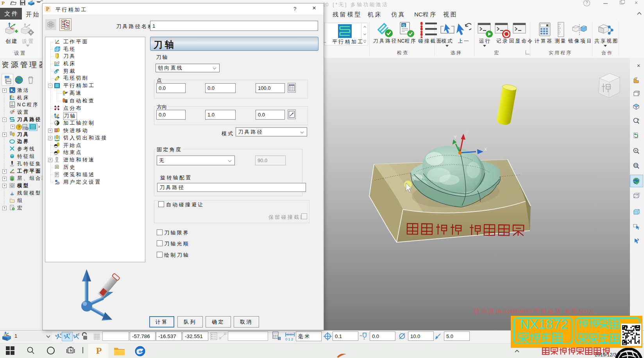  What do you see at coordinates (140, 351) in the screenshot?
I see `svg-text: e` at bounding box center [140, 351].